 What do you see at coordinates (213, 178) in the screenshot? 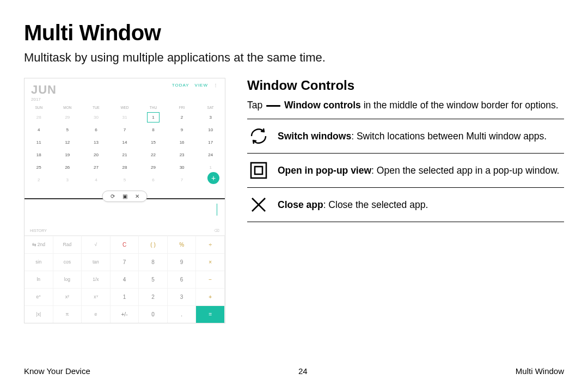
I see `add-event-fab: +` at bounding box center [213, 178].